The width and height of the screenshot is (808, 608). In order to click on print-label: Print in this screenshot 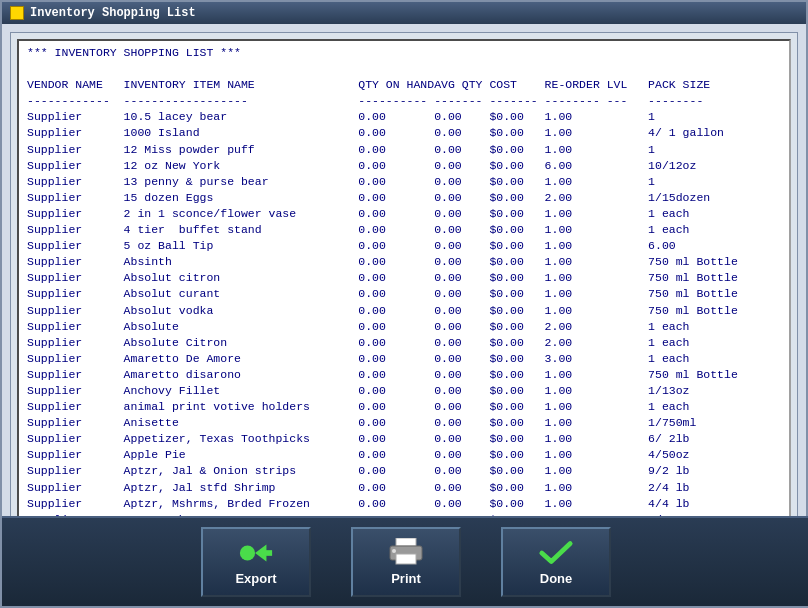, I will do `click(406, 578)`.